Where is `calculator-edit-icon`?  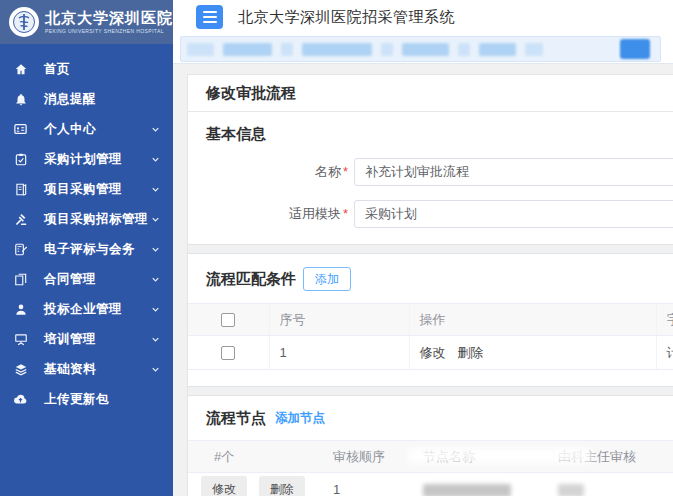 calculator-edit-icon is located at coordinates (20, 250).